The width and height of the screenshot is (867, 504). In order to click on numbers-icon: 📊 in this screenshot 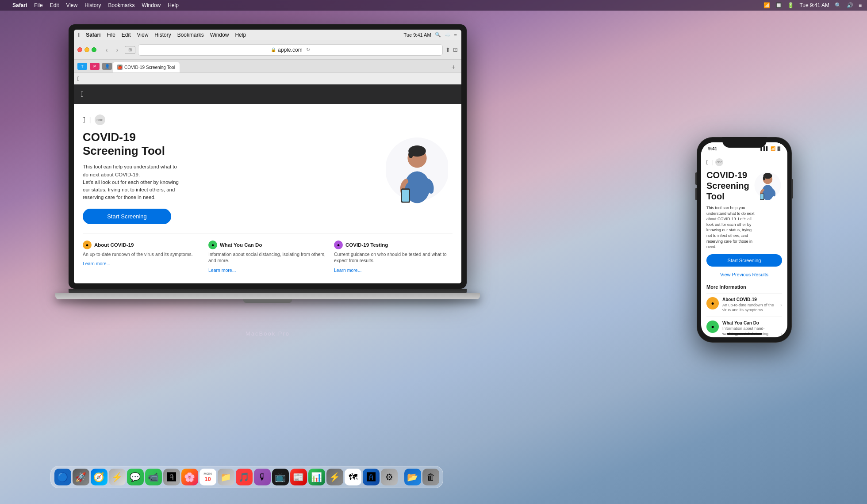, I will do `click(317, 477)`.